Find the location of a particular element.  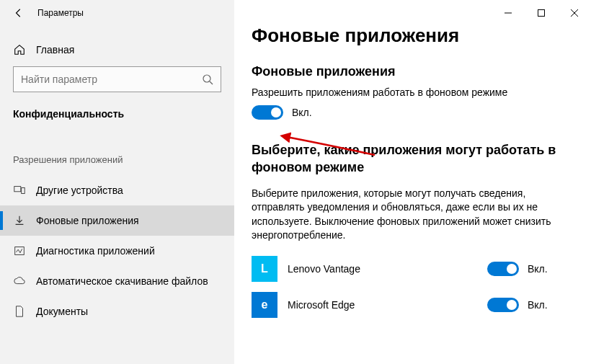

sidebar-subhead: Разрешения приложений is located at coordinates (117, 154).